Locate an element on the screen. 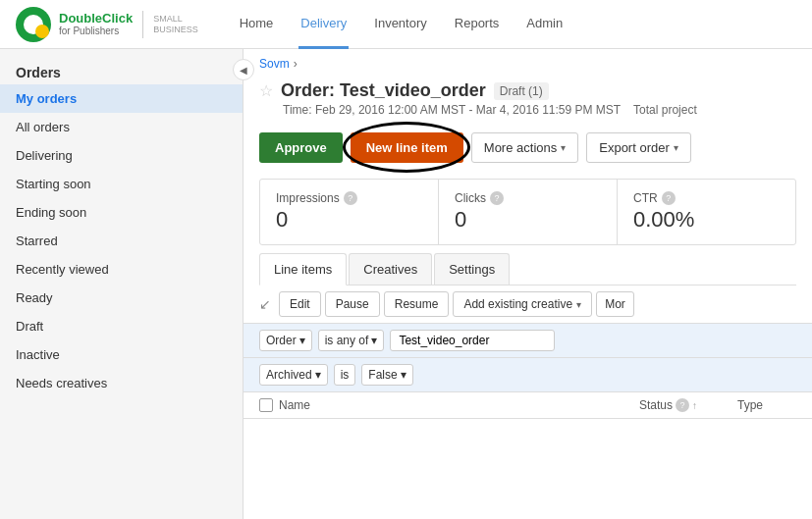 Image resolution: width=812 pixels, height=519 pixels. sidebar-item-my-orders: My orders is located at coordinates (122, 98).